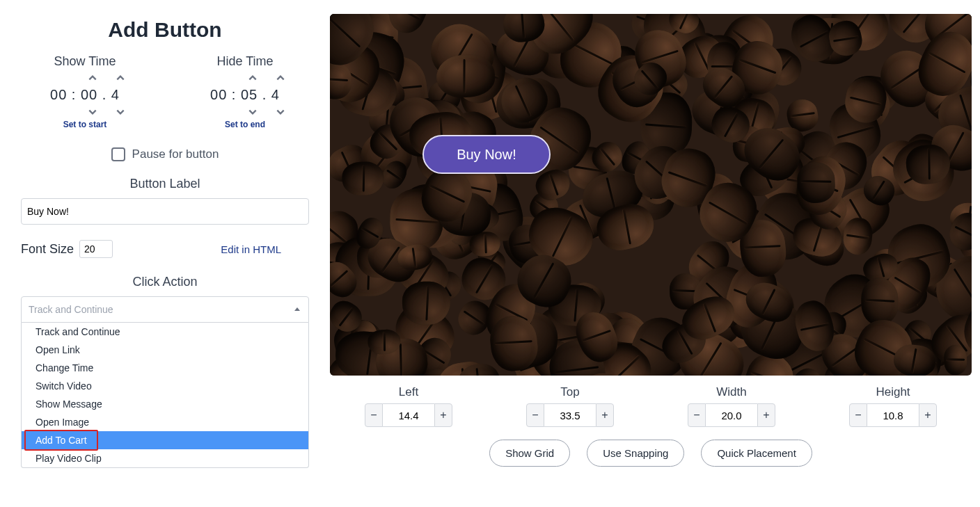 Image resolution: width=980 pixels, height=507 pixels. I want to click on top-label: Top, so click(569, 392).